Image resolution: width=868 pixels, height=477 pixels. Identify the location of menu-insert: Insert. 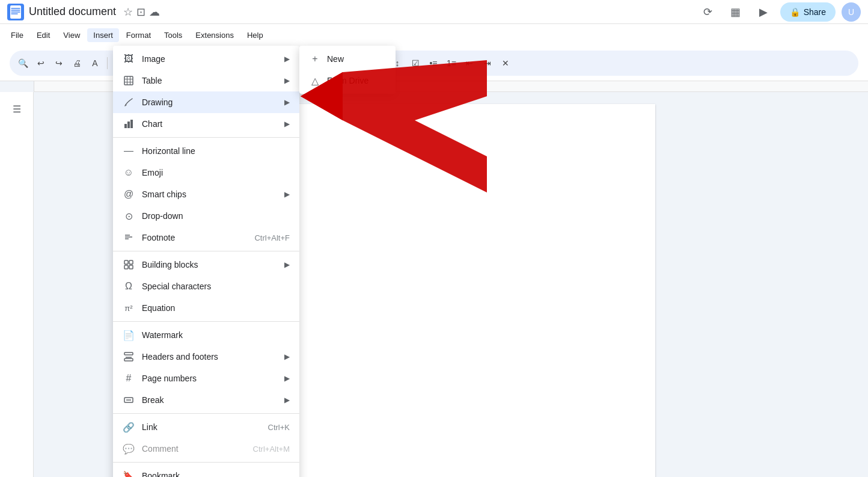
(103, 35).